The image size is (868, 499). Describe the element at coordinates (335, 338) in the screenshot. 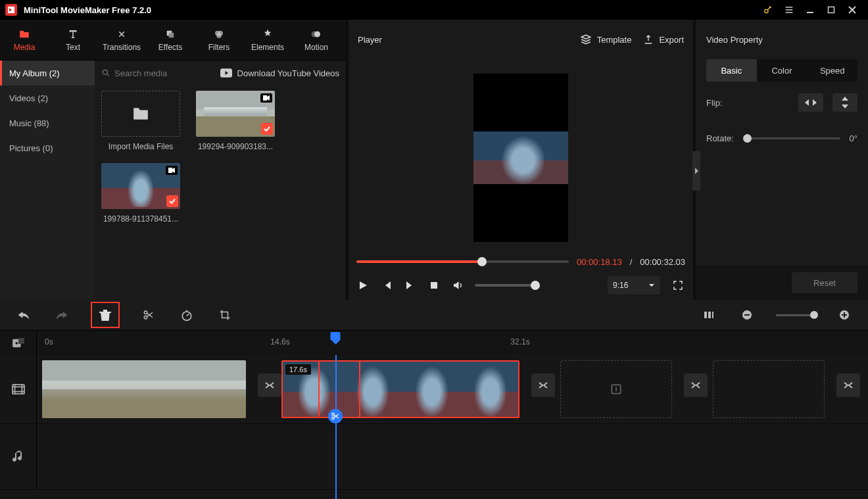

I see `playhead-marker` at that location.